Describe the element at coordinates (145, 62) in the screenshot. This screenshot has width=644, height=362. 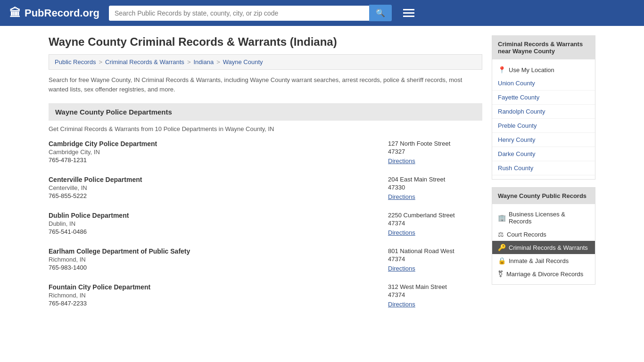
I see `breadcrumb-criminal-records: Criminal Records & Warrants` at that location.